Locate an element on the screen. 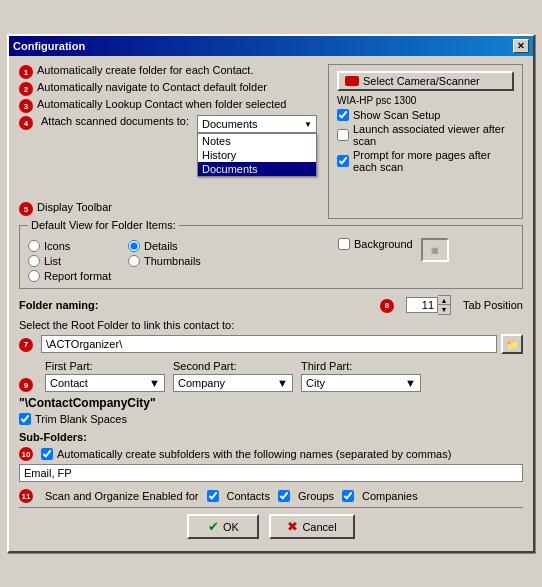  groups-checkbox is located at coordinates (284, 496).